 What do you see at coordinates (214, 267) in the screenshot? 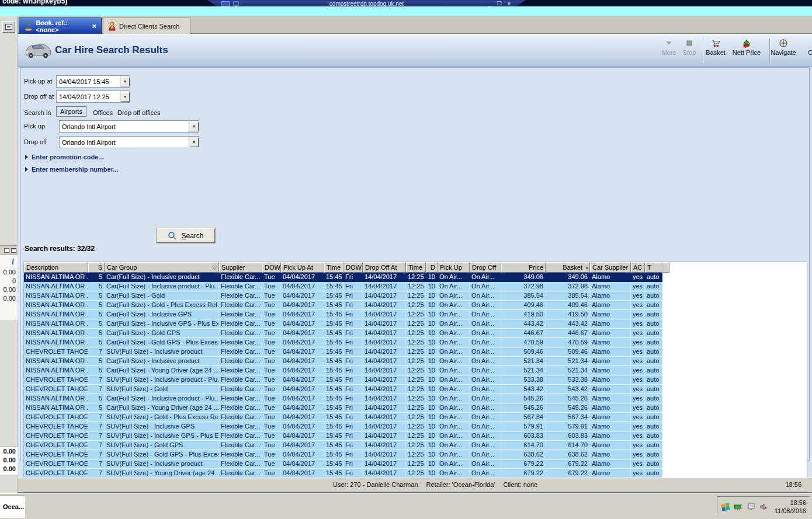
I see `filter-funnel-icon: ▽` at bounding box center [214, 267].